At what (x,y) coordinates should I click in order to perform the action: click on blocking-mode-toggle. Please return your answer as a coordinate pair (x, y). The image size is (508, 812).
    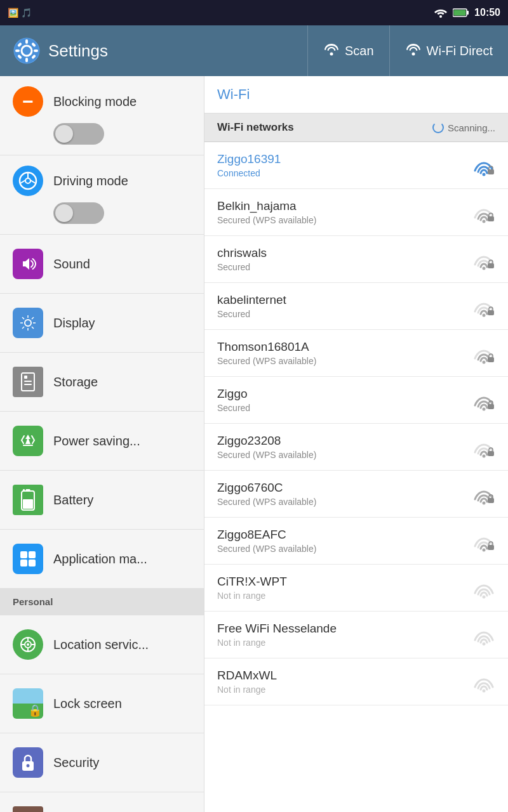
    Looking at the image, I should click on (79, 134).